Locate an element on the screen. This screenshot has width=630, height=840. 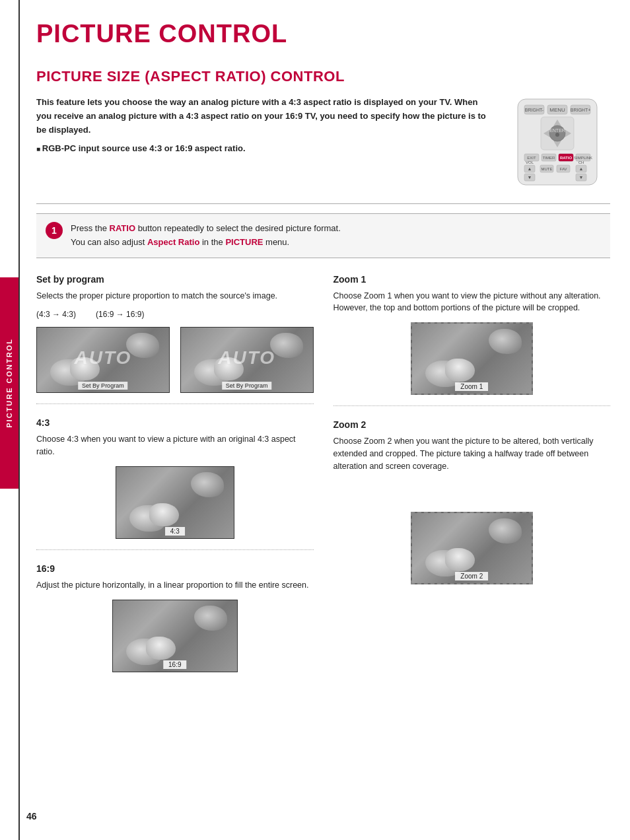
section-title: PICTURE SIZE (ASPECT RATIO) CONTROL is located at coordinates (324, 77).